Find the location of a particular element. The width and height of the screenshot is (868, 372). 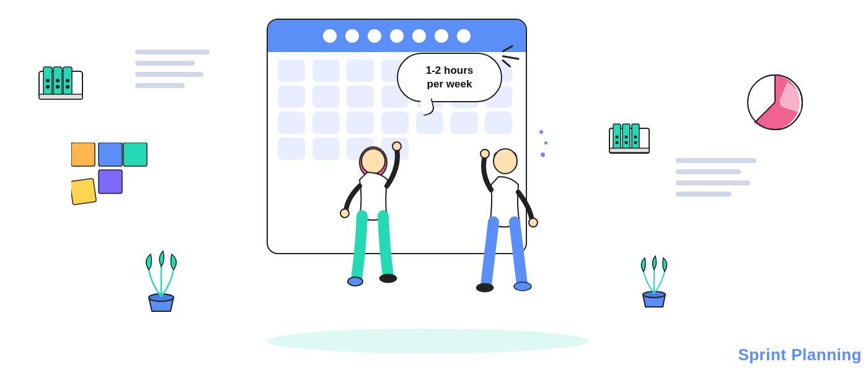

plant-right-svg is located at coordinates (654, 279).